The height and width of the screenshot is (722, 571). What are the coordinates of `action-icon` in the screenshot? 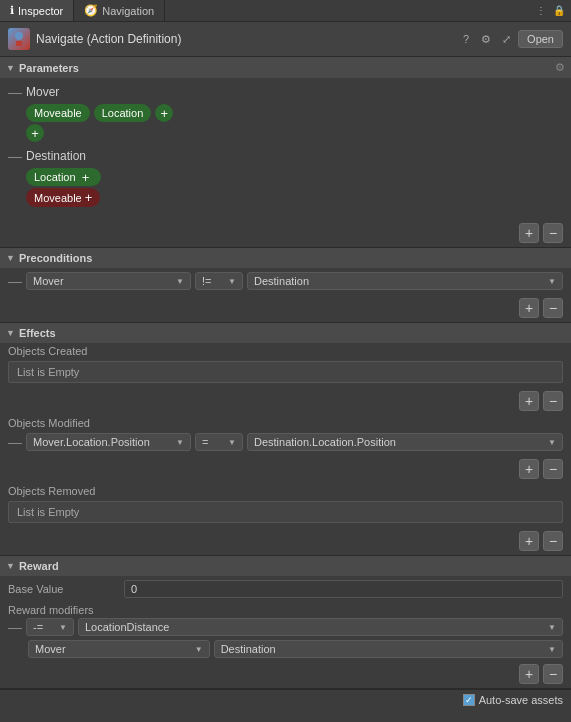 It's located at (19, 39).